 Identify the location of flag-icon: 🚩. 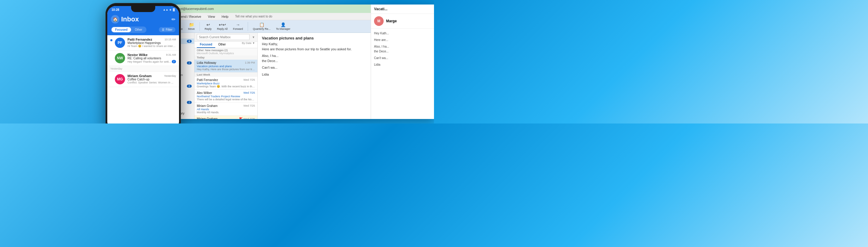
(241, 118).